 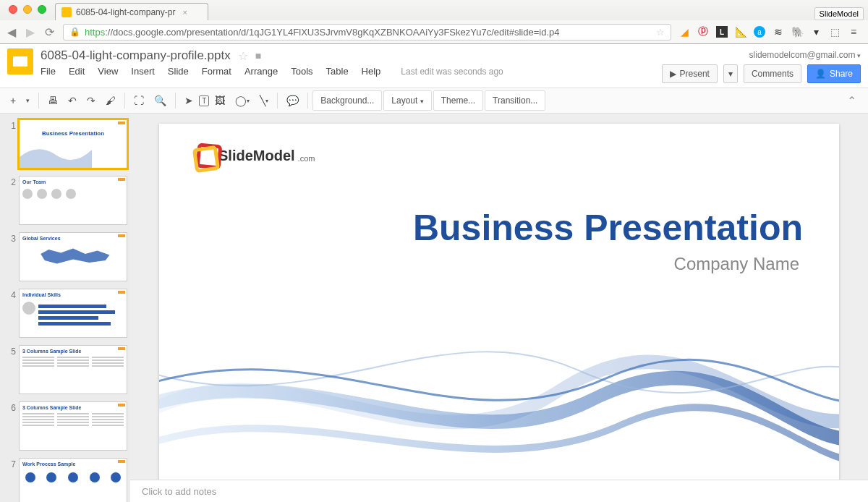 I want to click on thumb-row: 3 Global Services, so click(x=65, y=257).